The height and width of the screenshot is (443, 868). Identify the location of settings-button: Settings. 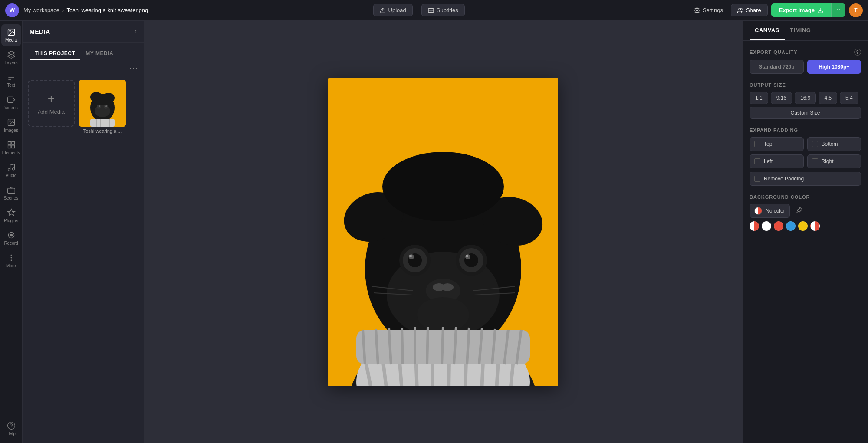
(708, 10).